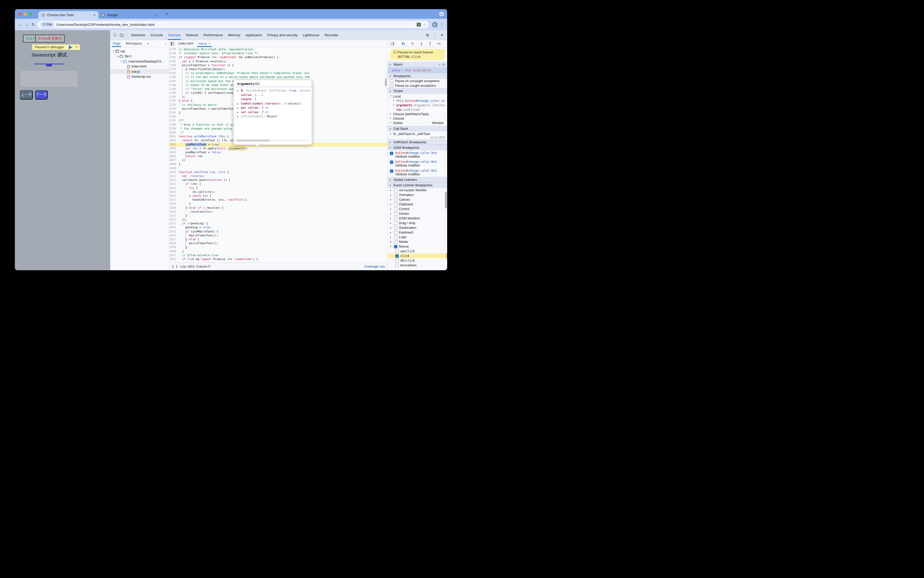 This screenshot has height=578, width=924. What do you see at coordinates (273, 112) in the screenshot?
I see `tooltip-property-row: ▶set callee: ƒ ()` at bounding box center [273, 112].